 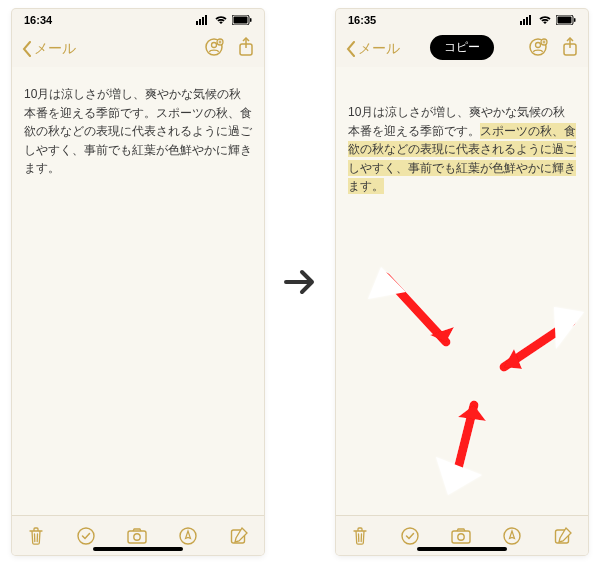 What do you see at coordinates (38, 20) in the screenshot?
I see `status-time: 16:34` at bounding box center [38, 20].